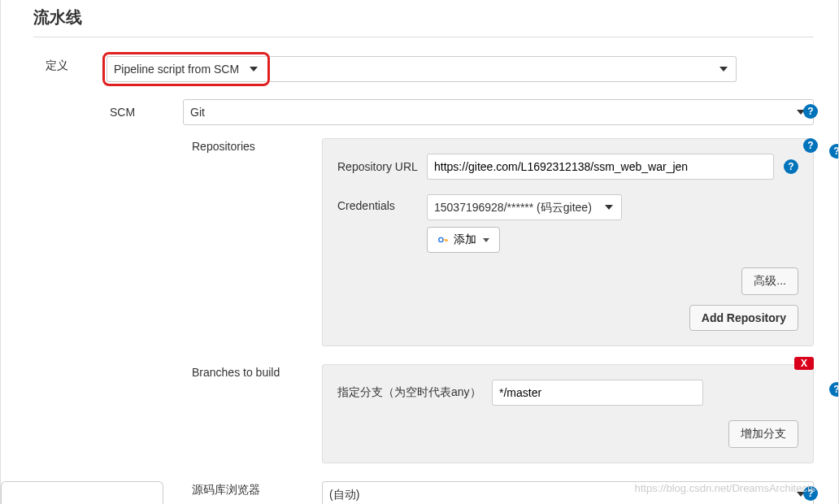 This screenshot has height=504, width=839. Describe the element at coordinates (567, 493) in the screenshot. I see `browser-select: (自动)` at that location.